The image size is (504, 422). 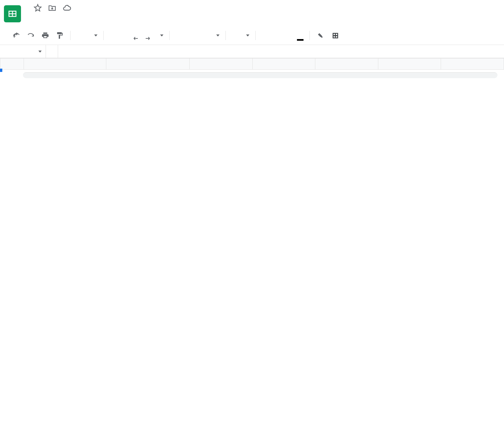 What do you see at coordinates (16, 35) in the screenshot?
I see `undo-icon` at bounding box center [16, 35].